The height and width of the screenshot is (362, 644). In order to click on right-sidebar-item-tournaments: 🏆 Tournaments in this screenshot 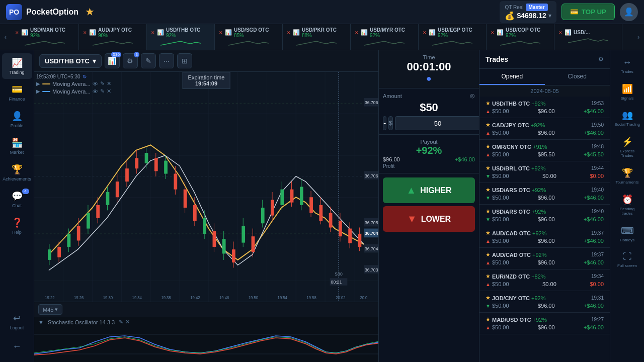, I will do `click(627, 176)`.